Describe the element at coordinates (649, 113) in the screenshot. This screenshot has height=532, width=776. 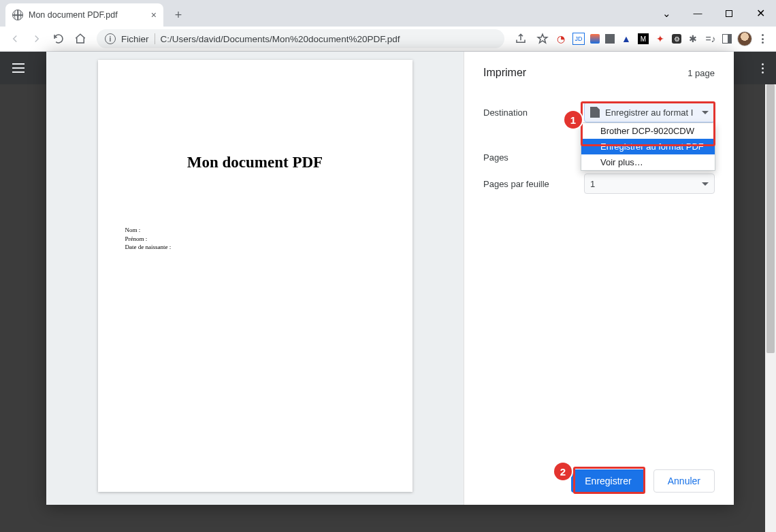
I see `destination-value: Enregistrer au format I` at that location.